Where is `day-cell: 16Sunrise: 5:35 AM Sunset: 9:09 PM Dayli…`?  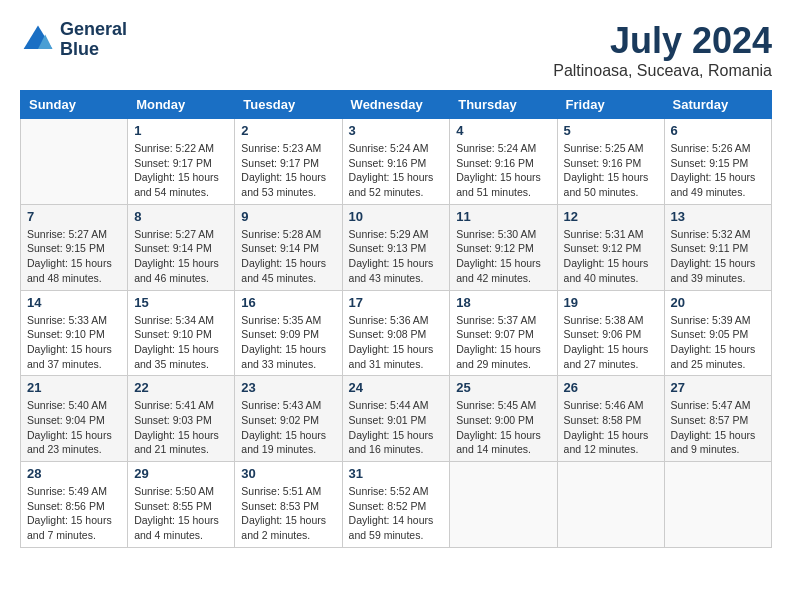
day-cell: 16Sunrise: 5:35 AM Sunset: 9:09 PM Dayli… is located at coordinates (288, 333).